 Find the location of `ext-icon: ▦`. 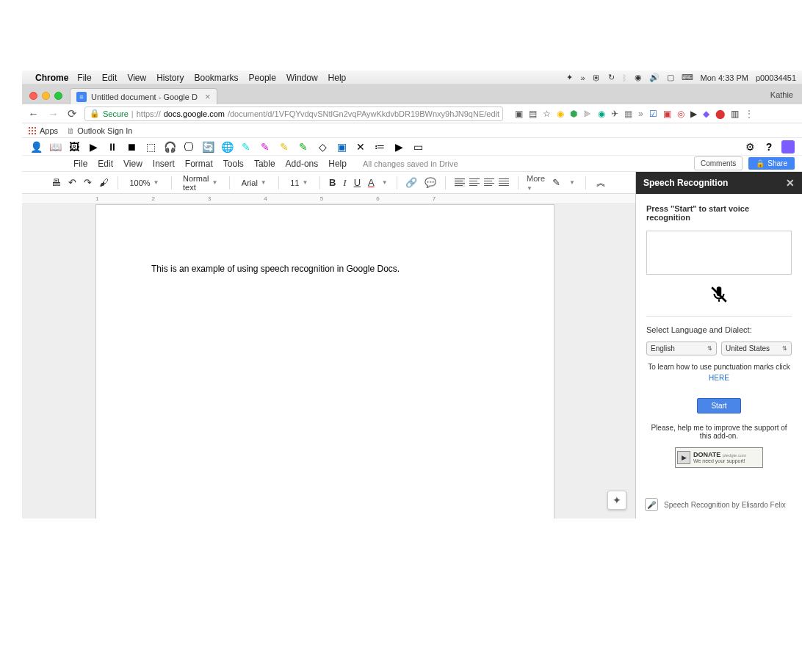

ext-icon: ▦ is located at coordinates (629, 114).